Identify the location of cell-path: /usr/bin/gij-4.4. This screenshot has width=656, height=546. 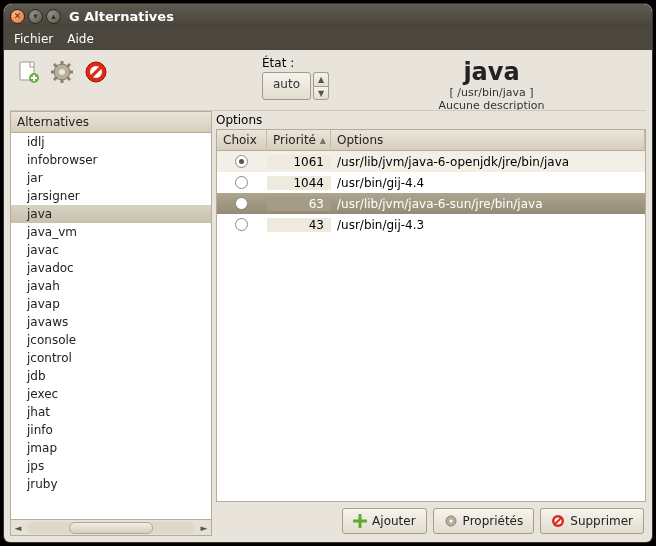
(488, 183).